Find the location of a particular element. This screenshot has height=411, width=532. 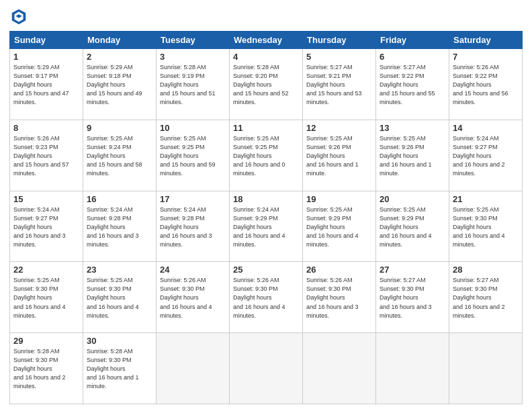

calendar-cell: 10 Sunrise: 5:25 AMSunset: 9:25 PMDaylig… is located at coordinates (193, 155).